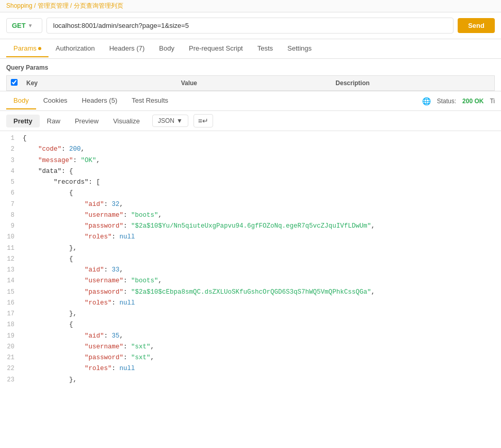 Image resolution: width=501 pixels, height=448 pixels. I want to click on status-value: 200 OK, so click(473, 101).